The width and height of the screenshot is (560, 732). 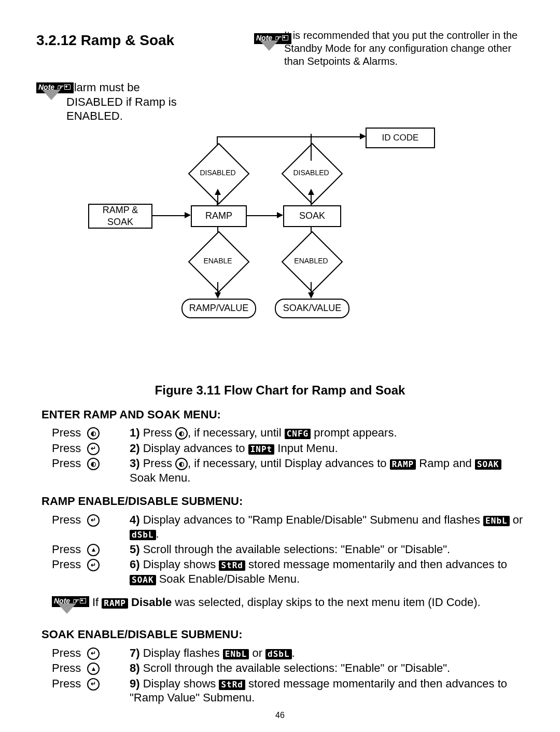 I want to click on flow-rampsoak: RAMP & SOAK, so click(x=120, y=216).